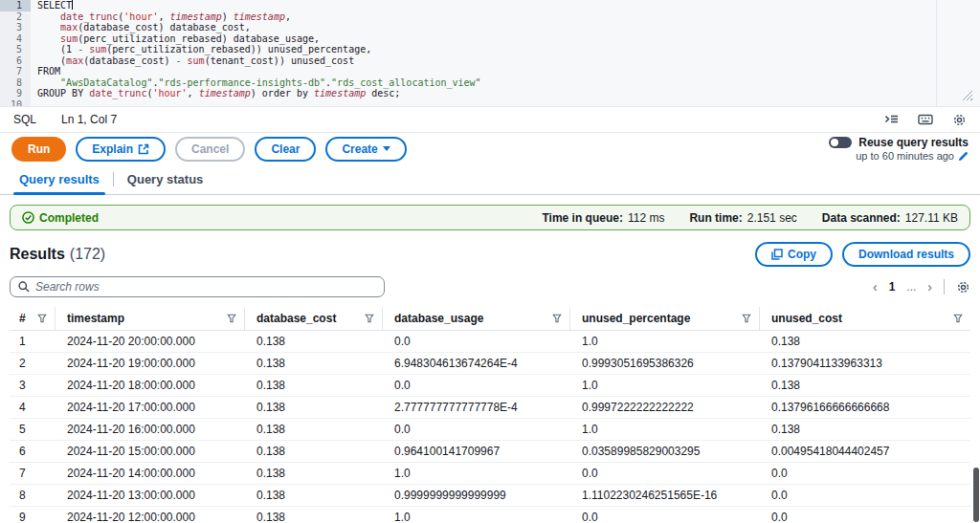 The height and width of the screenshot is (523, 980). Describe the element at coordinates (959, 120) in the screenshot. I see `editor-settings-gear-icon` at that location.